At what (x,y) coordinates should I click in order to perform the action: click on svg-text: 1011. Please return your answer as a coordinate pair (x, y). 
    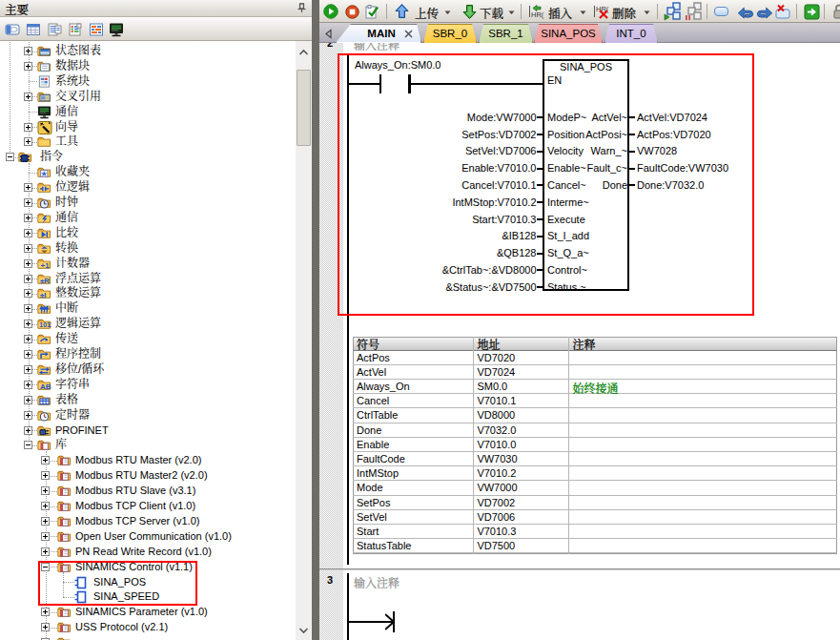
    Looking at the image, I should click on (46, 324).